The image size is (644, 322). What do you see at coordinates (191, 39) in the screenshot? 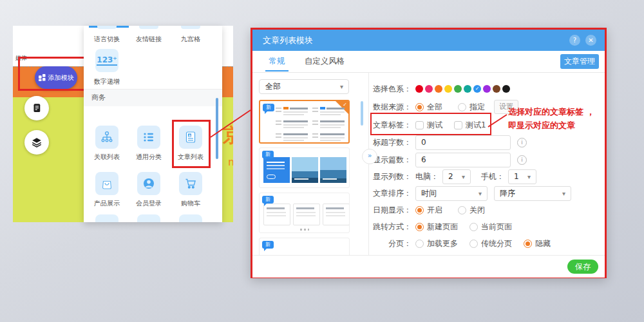
I see `module-item-nine-grid: 九宫格` at bounding box center [191, 39].